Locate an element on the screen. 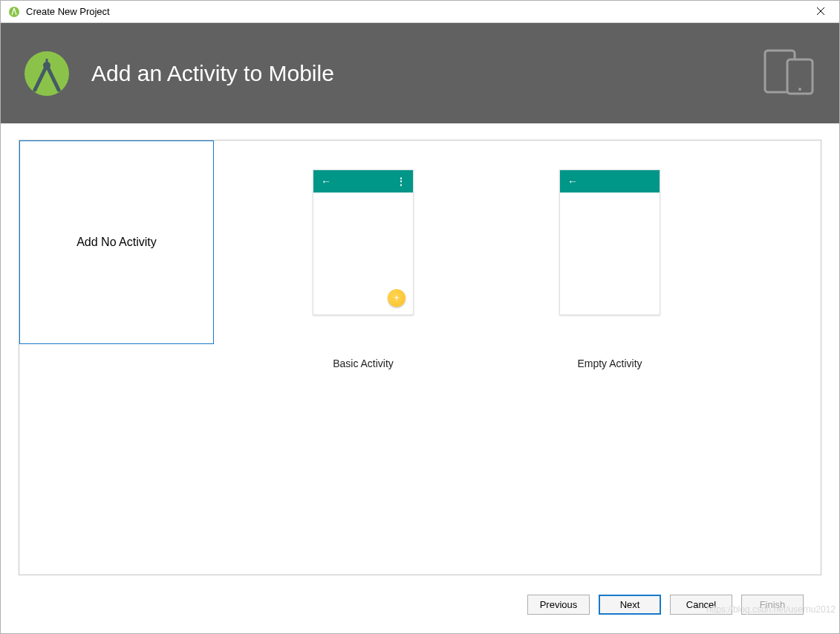 The image size is (840, 634). fab-icon: + is located at coordinates (397, 298).